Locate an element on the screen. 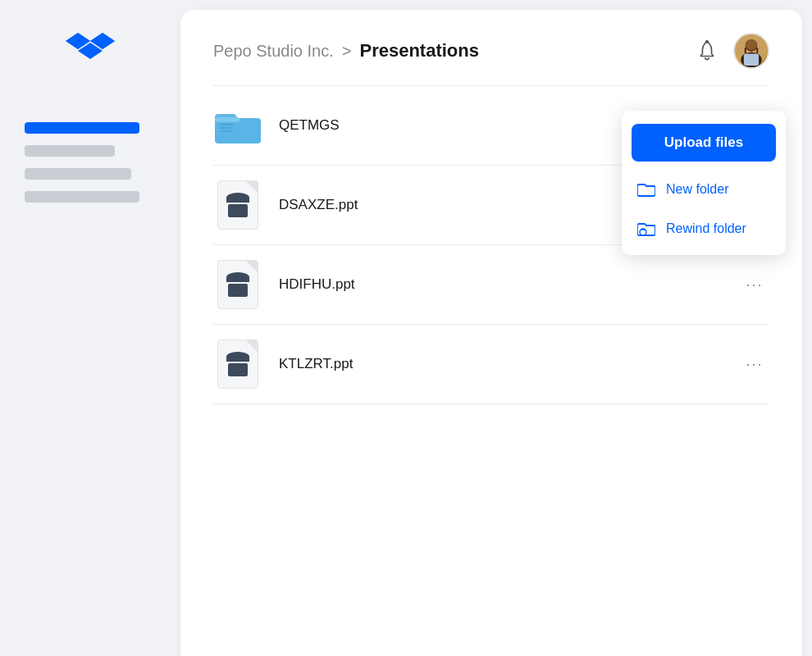 The image size is (812, 656). header-icons is located at coordinates (731, 51).